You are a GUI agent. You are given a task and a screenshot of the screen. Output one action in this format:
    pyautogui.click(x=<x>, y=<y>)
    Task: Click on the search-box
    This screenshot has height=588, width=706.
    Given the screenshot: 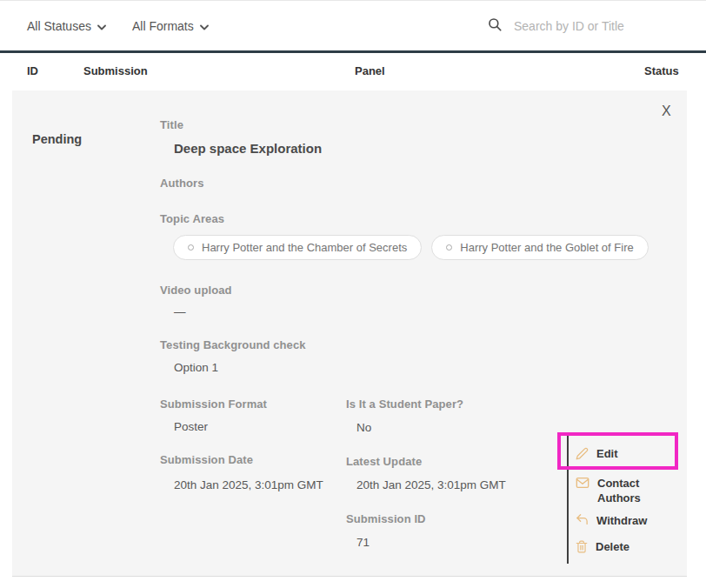 What is the action you would take?
    pyautogui.click(x=583, y=26)
    